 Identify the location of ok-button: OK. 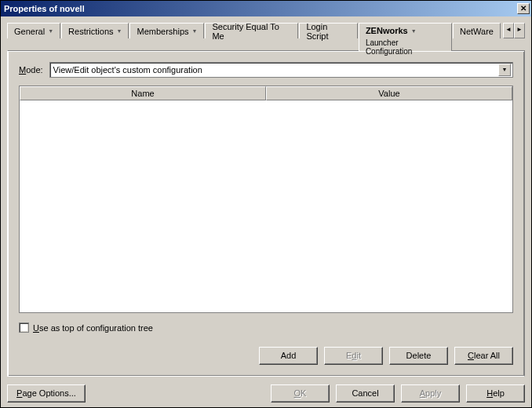
(300, 394).